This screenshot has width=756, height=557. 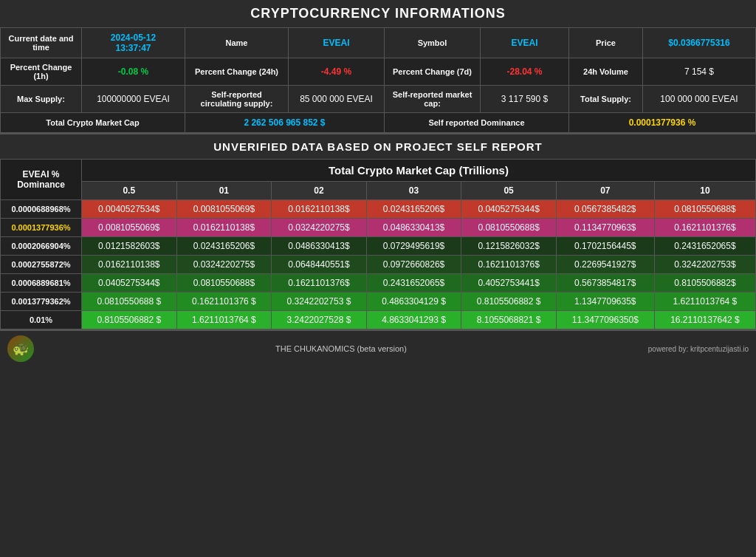 What do you see at coordinates (605, 210) in the screenshot?
I see `dom-cell-0-5: 0.0567385482$` at bounding box center [605, 210].